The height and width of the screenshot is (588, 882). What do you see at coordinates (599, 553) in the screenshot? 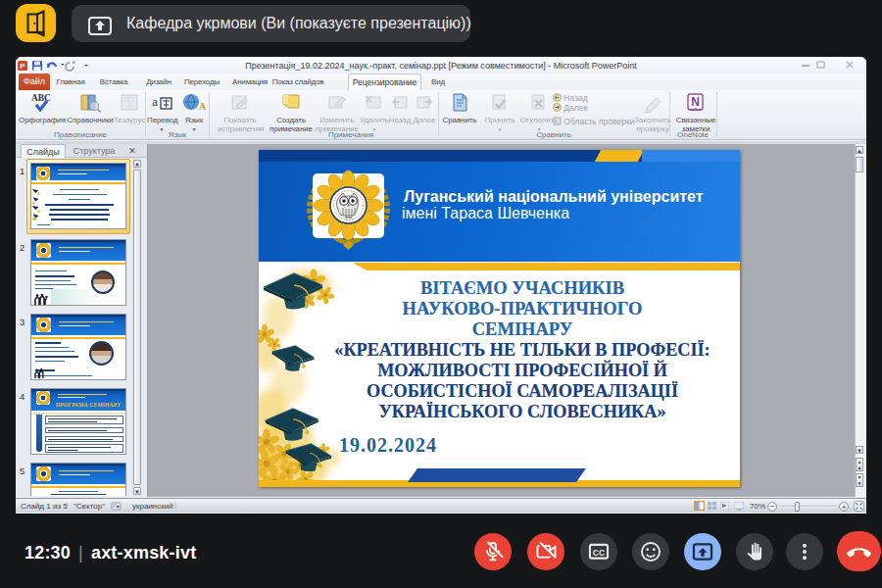
I see `svg-text: CC` at bounding box center [599, 553].